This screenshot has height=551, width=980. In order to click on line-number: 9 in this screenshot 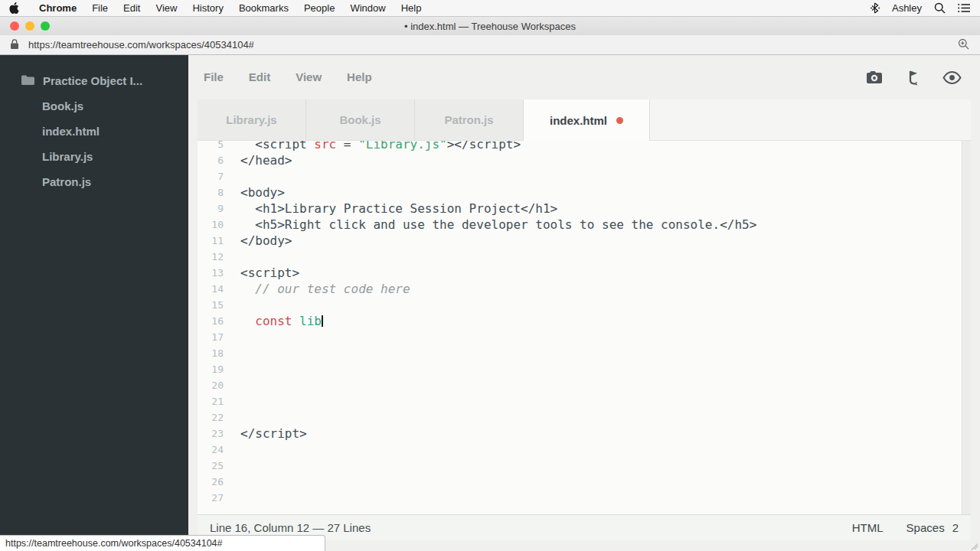, I will do `click(211, 208)`.